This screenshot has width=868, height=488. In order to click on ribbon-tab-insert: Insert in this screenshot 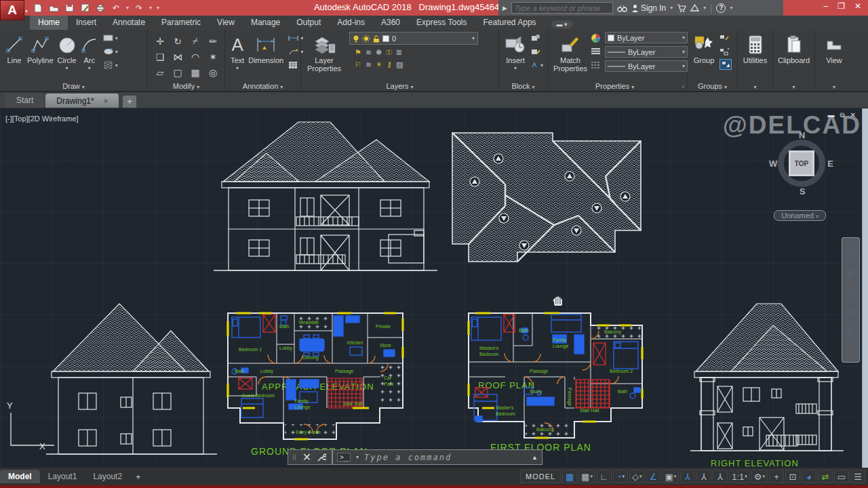, I will do `click(86, 23)`.